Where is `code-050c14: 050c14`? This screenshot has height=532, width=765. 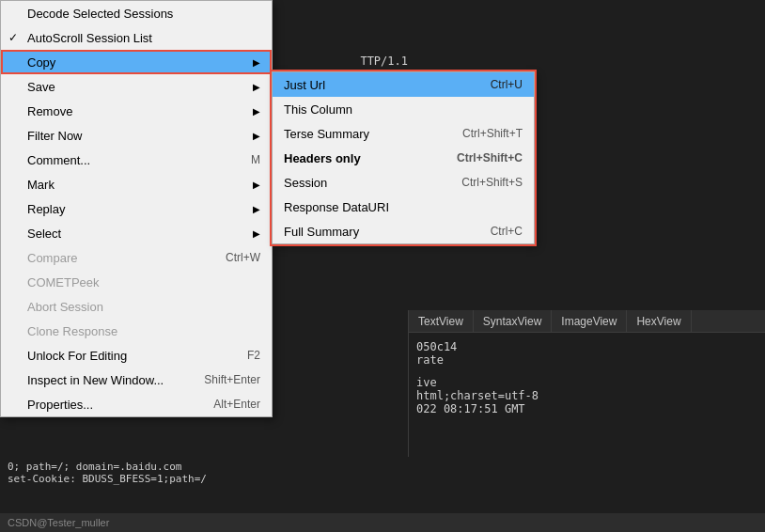 code-050c14: 050c14 is located at coordinates (586, 347).